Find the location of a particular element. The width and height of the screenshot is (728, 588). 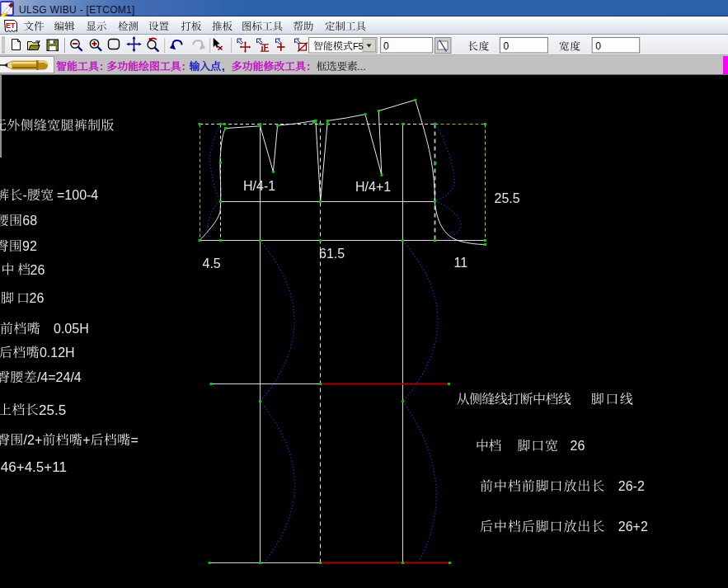

svg-text: /2+ is located at coordinates (33, 440).